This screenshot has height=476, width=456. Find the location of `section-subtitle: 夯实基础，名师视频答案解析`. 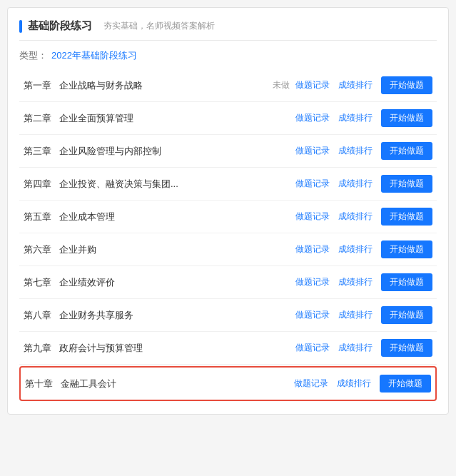

section-subtitle: 夯实基础，名师视频答案解析 is located at coordinates (159, 26).